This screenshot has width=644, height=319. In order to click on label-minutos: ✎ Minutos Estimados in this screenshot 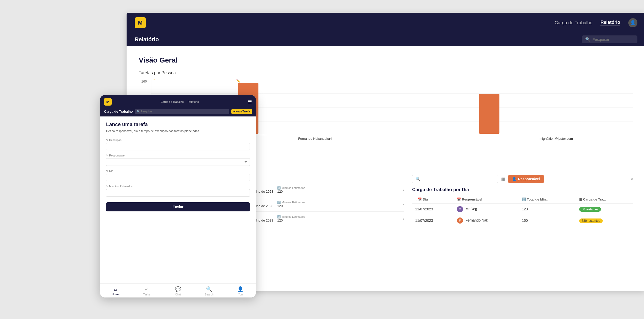, I will do `click(178, 186)`.